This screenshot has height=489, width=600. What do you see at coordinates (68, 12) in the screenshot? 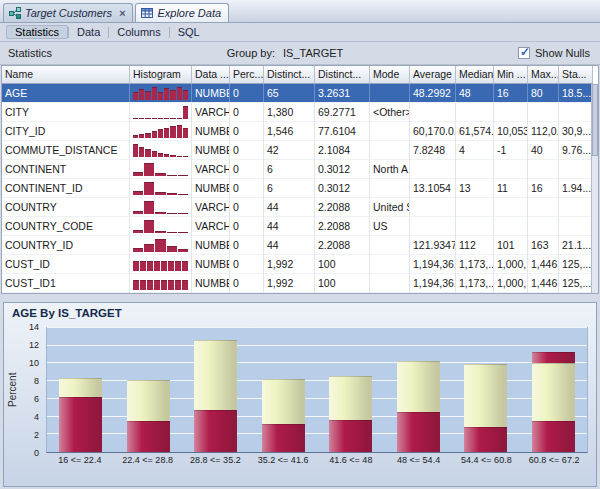
I see `tab-target-customers: Target Customers ×` at bounding box center [68, 12].